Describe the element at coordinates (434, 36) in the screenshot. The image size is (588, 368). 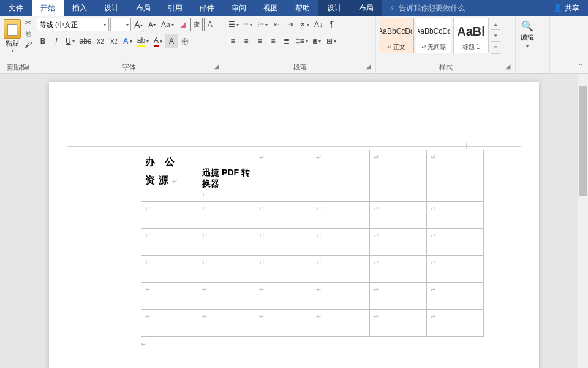
I see `style-no-spacing: AaBbCcDd ↵ 无间隔` at that location.